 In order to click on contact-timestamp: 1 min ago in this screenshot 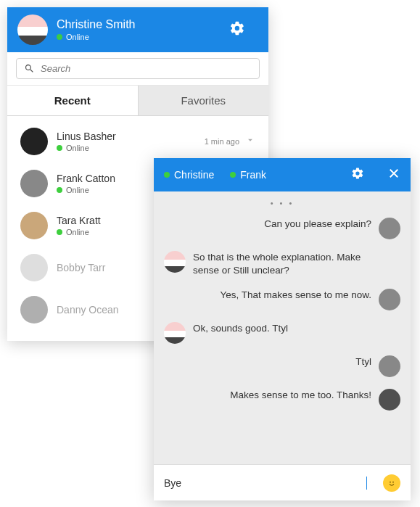, I will do `click(222, 141)`.